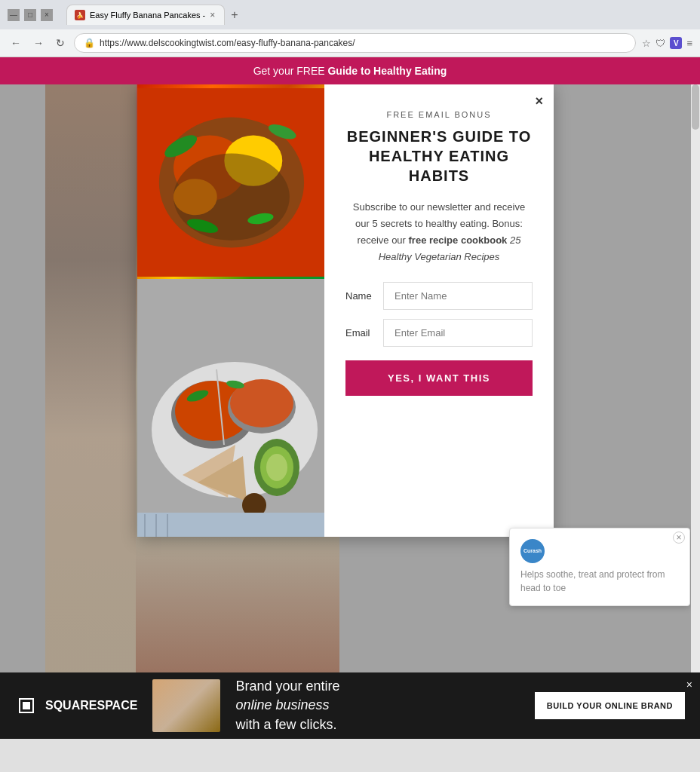 The width and height of the screenshot is (700, 772). What do you see at coordinates (689, 44) in the screenshot?
I see `menu-icon: ≡` at bounding box center [689, 44].